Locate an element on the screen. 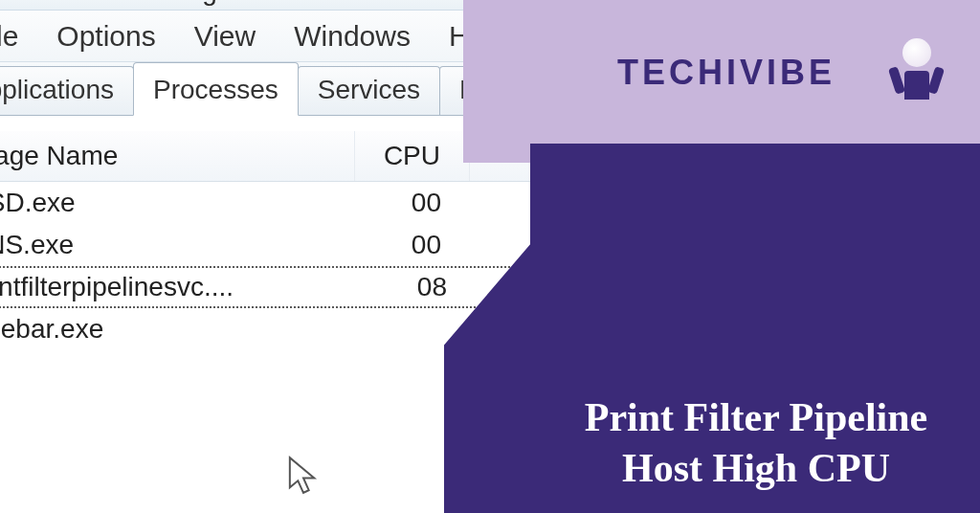  brand-logo-icon is located at coordinates (917, 77).